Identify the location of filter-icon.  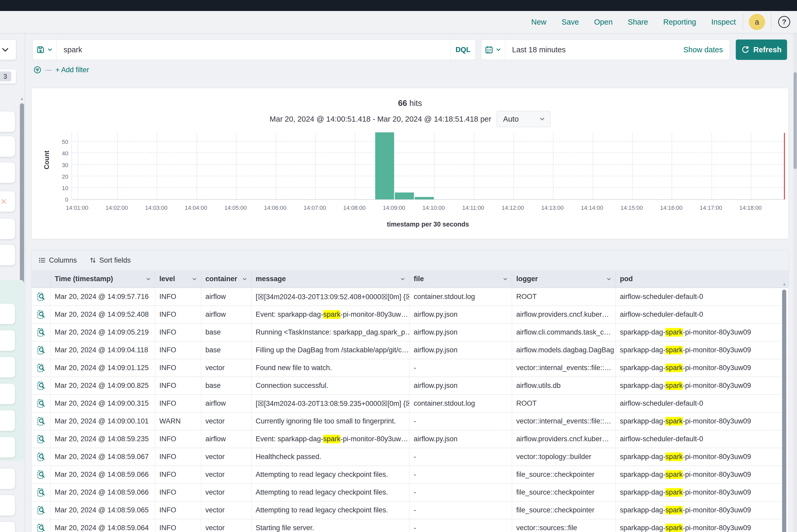
(37, 70).